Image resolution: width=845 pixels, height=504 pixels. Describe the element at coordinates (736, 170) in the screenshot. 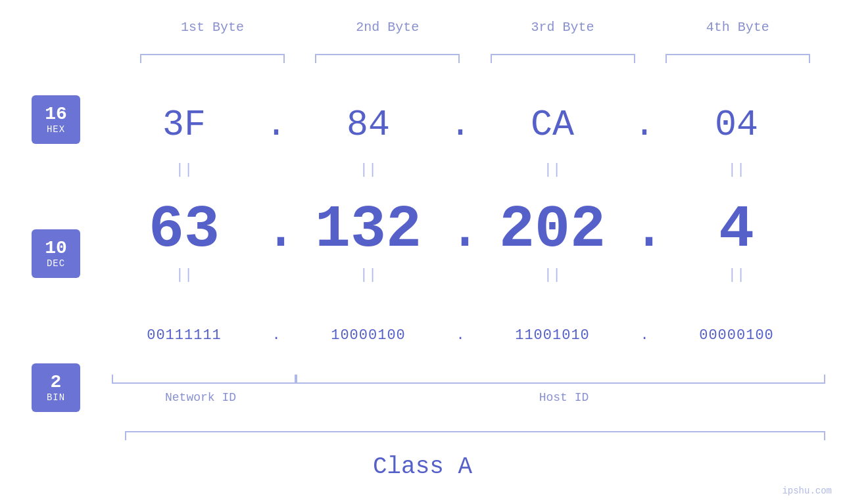

I see `eq1-b4: ||` at that location.